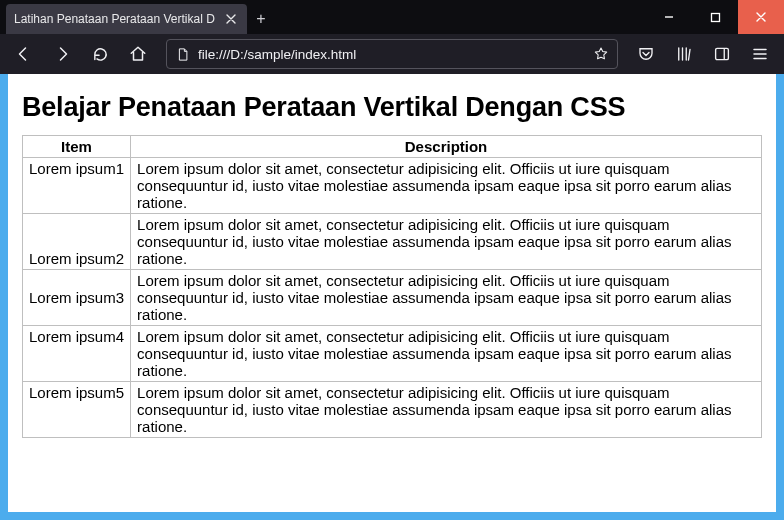 Image resolution: width=784 pixels, height=520 pixels. Describe the element at coordinates (77, 410) in the screenshot. I see `cell-item: Lorem ipsum5` at that location.